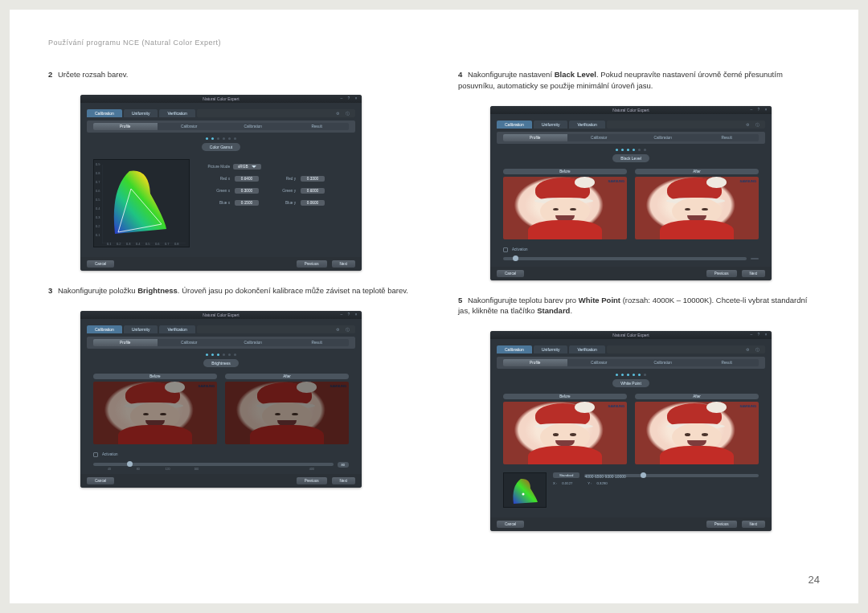 Image resolution: width=868 pixels, height=613 pixels. I want to click on window-title: Natural Color Expert, so click(630, 110).